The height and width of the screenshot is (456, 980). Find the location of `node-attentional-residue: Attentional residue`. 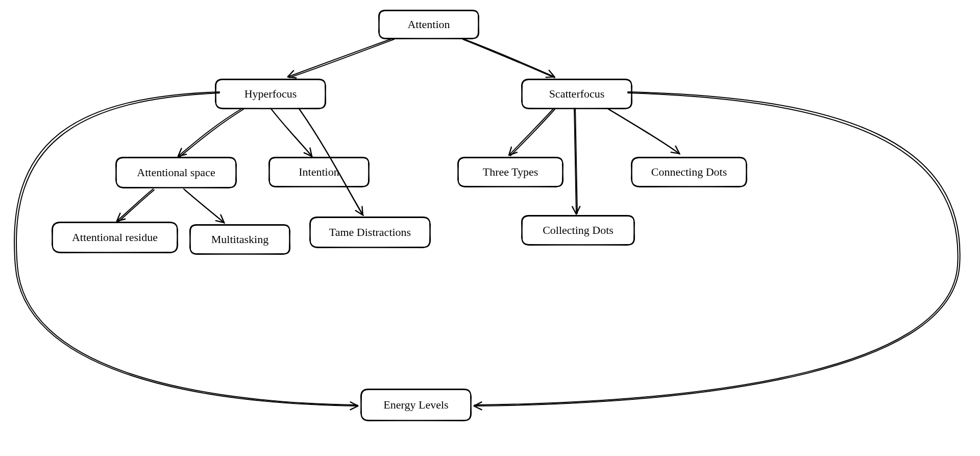

node-attentional-residue: Attentional residue is located at coordinates (115, 237).